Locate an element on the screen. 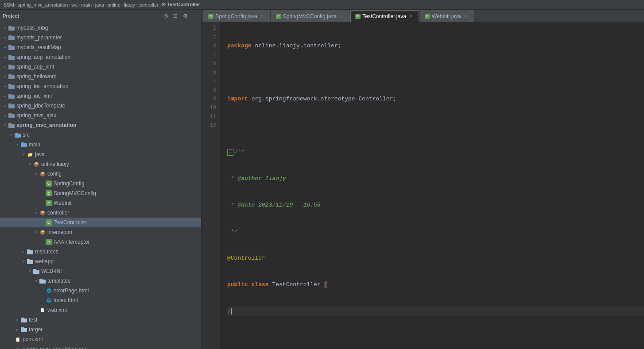 The height and width of the screenshot is (349, 644). label-spring-jdbc: spring_jdbcTemplate is located at coordinates (41, 106).